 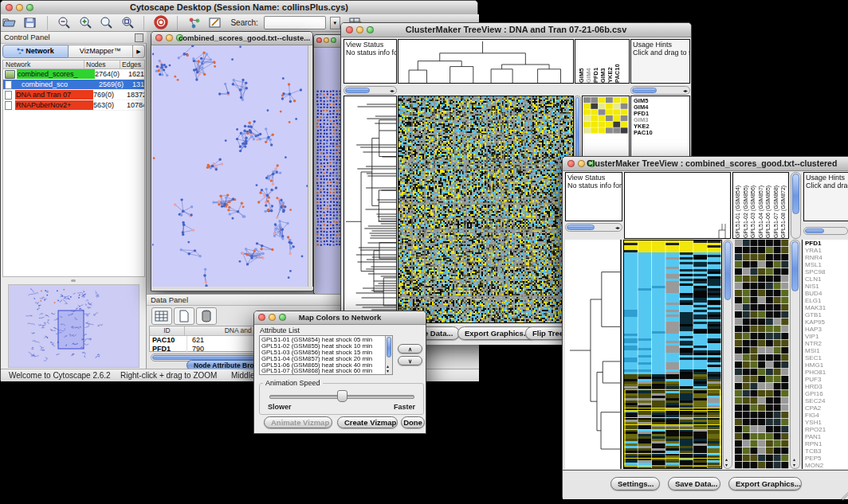 What do you see at coordinates (73, 96) in the screenshot?
I see `network-list-row: DNA and Tran 07 769(0) 183728(0)` at bounding box center [73, 96].